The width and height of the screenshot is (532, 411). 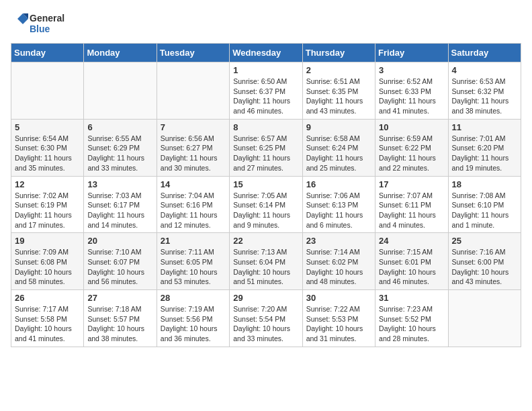 I want to click on day-number: 2, so click(x=339, y=70).